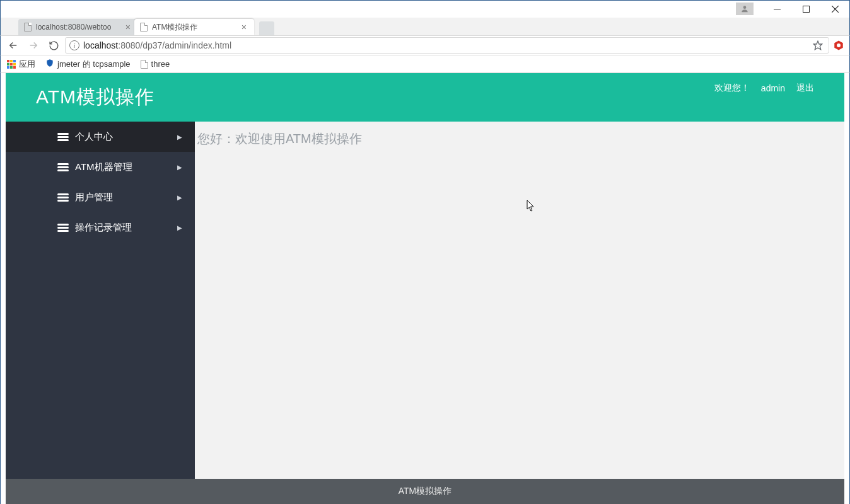 The width and height of the screenshot is (850, 504). Describe the element at coordinates (806, 9) in the screenshot. I see `window-maximize-button` at that location.